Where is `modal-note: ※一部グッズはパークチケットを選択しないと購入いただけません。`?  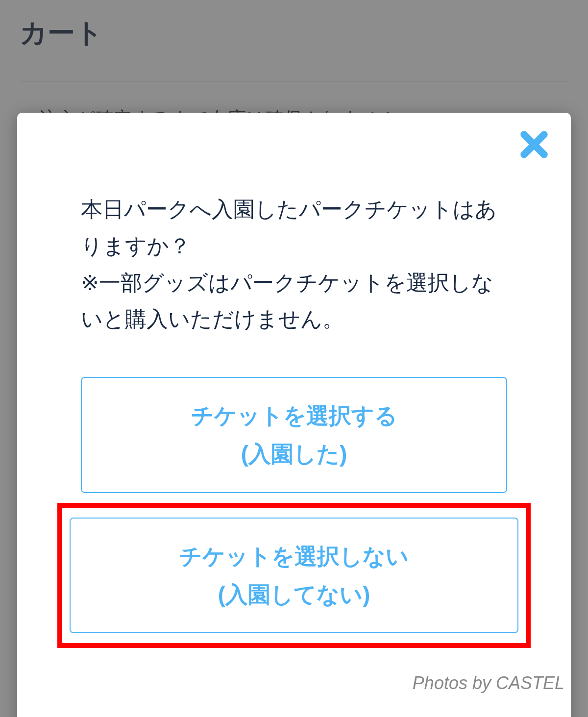 modal-note: ※一部グッズはパークチケットを選択しないと購入いただけません。 is located at coordinates (287, 301).